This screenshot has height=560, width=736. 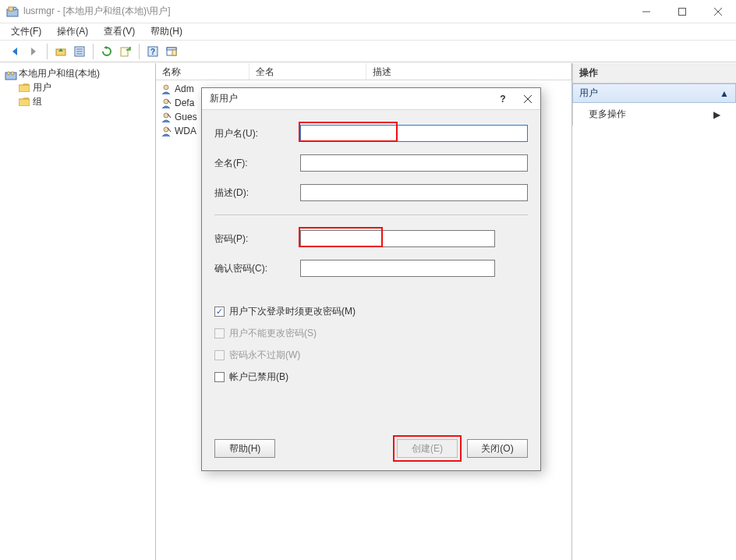 I want to click on tree-groups-label: 组, so click(x=37, y=101).